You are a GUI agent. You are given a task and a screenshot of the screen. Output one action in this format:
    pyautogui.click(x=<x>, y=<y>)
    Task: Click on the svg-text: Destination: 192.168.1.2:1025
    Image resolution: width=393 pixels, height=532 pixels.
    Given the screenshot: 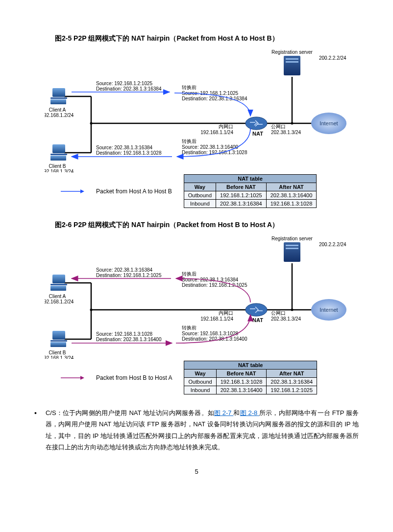 What is the action you would take?
    pyautogui.click(x=129, y=275)
    